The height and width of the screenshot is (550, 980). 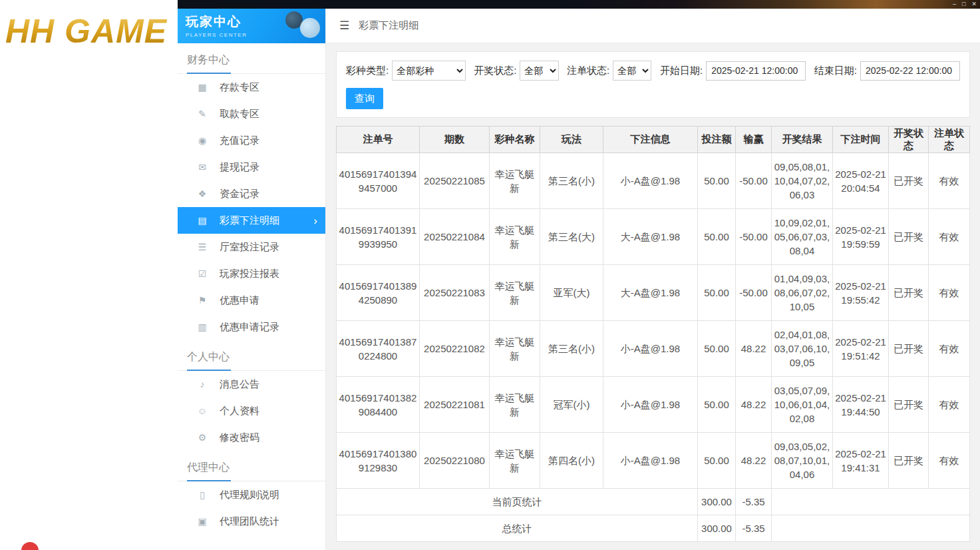 I want to click on cell-bet-time: 2025-02-21 20:04:54, so click(x=861, y=181).